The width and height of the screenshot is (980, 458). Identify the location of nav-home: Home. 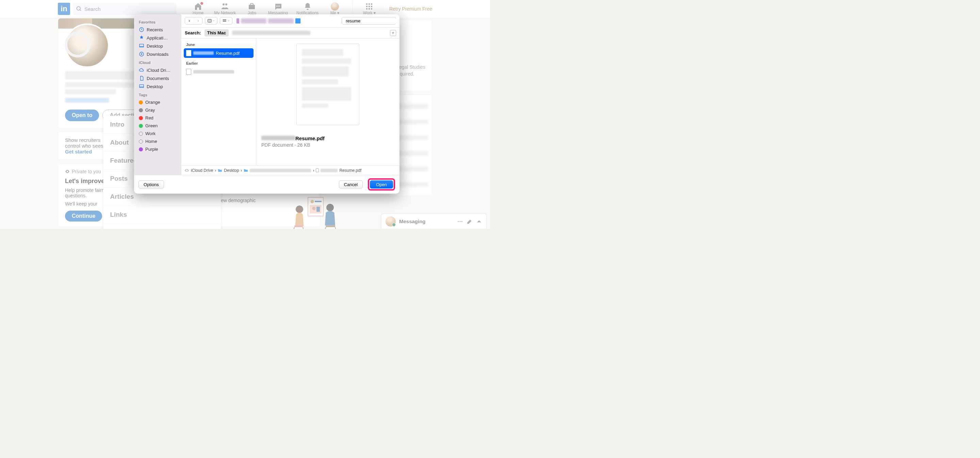
(198, 9).